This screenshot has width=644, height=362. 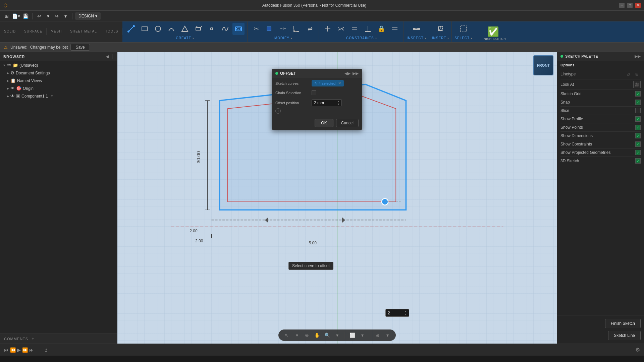 What do you see at coordinates (46, 350) in the screenshot?
I see `timeline-icon: 🎚` at bounding box center [46, 350].